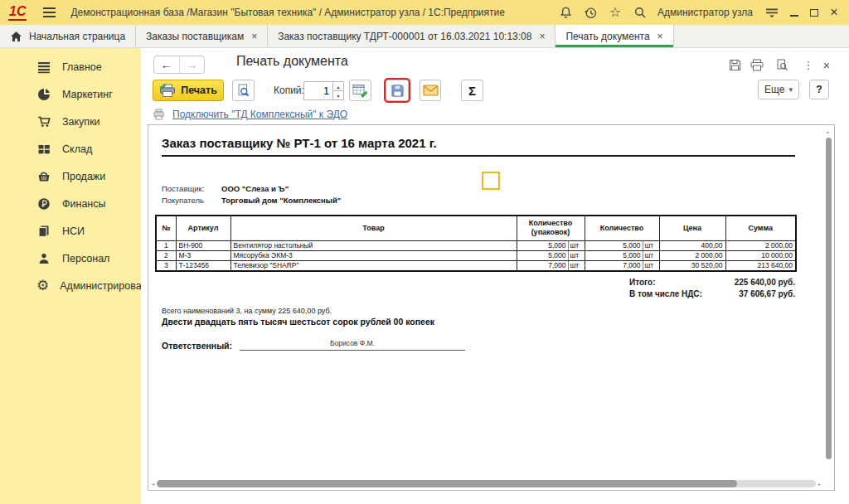  I want to click on tab-supplier-orders: Заказы поставщикам ×, so click(202, 36).